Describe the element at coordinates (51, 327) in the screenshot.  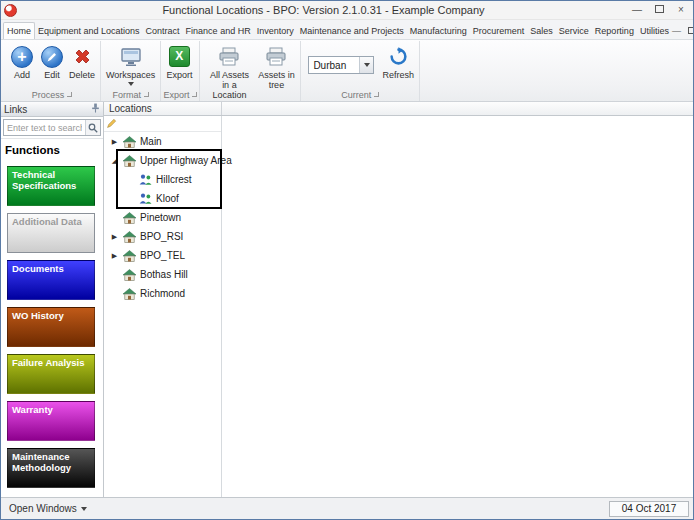
I see `function-button-wo-history: WO History` at that location.